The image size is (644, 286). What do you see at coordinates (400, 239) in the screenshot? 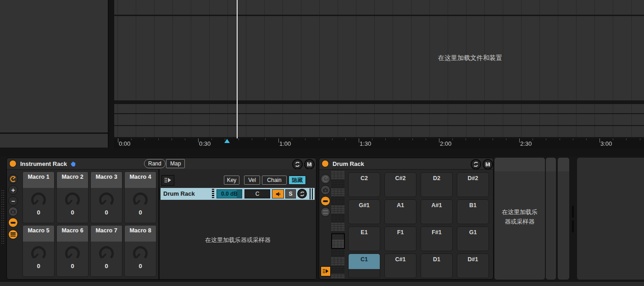
I see `drum-pad: F1` at bounding box center [400, 239].